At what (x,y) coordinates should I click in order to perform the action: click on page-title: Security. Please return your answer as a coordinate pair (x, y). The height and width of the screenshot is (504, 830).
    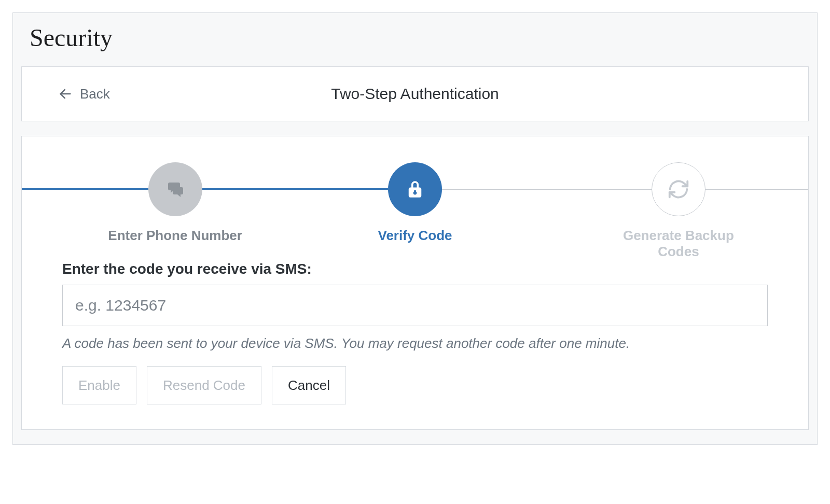
    Looking at the image, I should click on (415, 39).